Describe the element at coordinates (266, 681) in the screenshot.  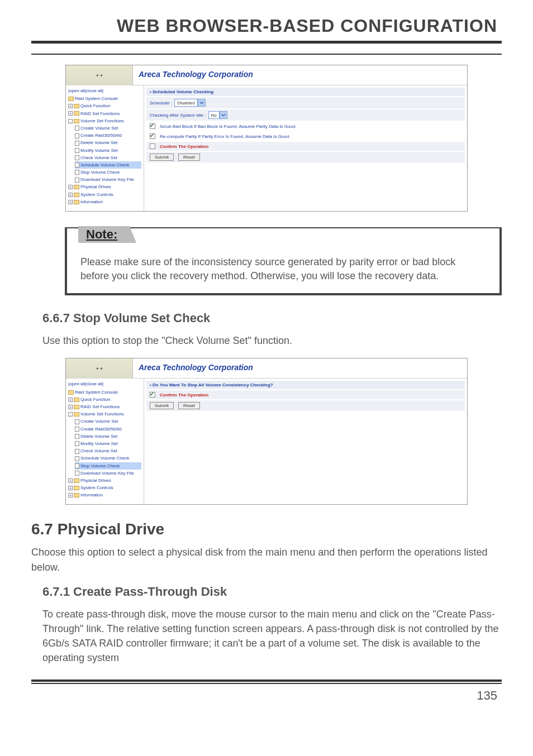
I see `footer-rule` at that location.